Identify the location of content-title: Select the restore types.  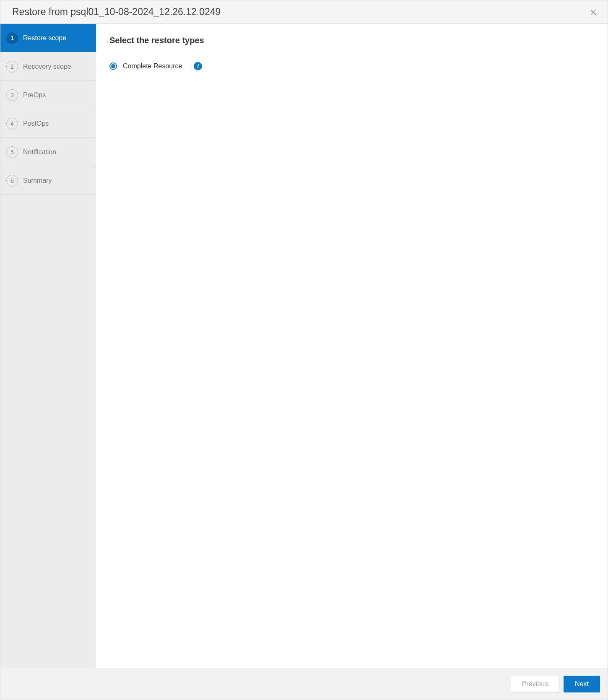
(352, 40).